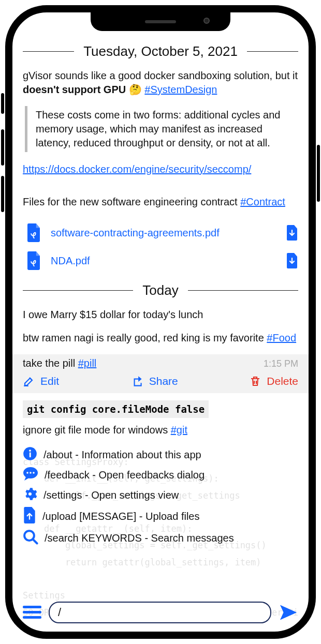 Image resolution: width=321 pixels, height=644 pixels. What do you see at coordinates (160, 381) in the screenshot?
I see `action-bar: Edit Share Delete` at bounding box center [160, 381].